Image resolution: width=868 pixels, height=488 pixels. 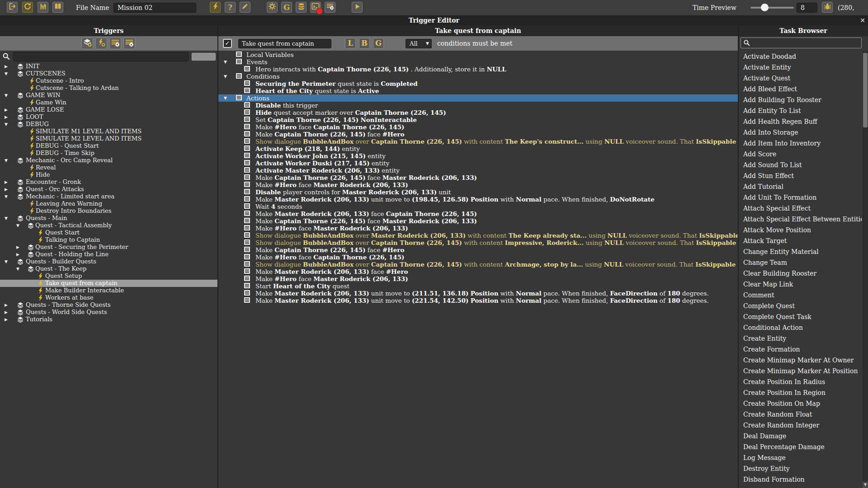 I want to click on time-preview-slider-handle, so click(x=765, y=7).